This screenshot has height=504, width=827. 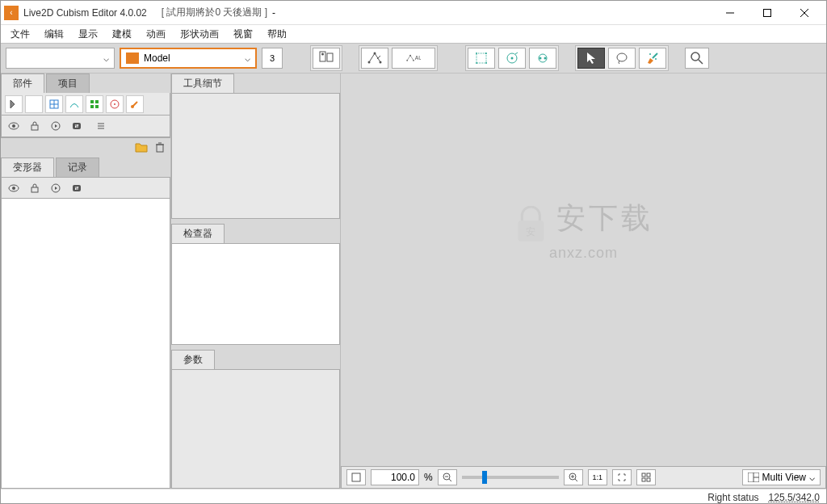 I want to click on arrow-tool-button, so click(x=591, y=58).